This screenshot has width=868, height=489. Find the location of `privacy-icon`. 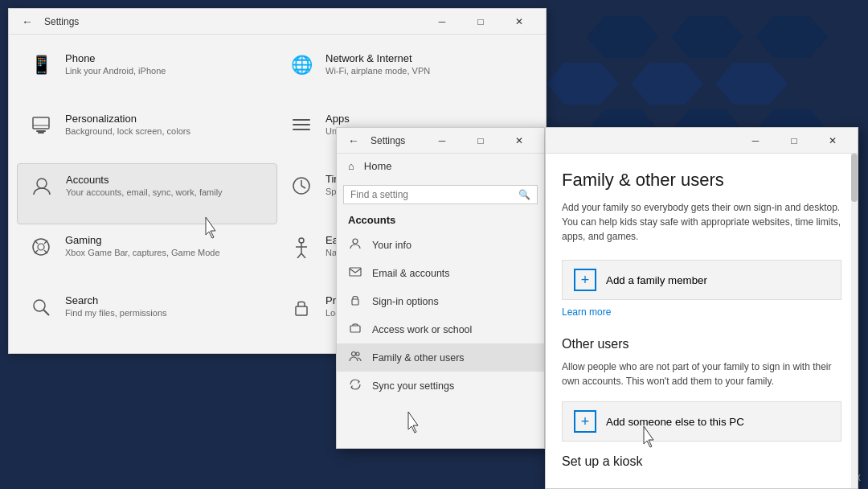

privacy-icon is located at coordinates (301, 307).